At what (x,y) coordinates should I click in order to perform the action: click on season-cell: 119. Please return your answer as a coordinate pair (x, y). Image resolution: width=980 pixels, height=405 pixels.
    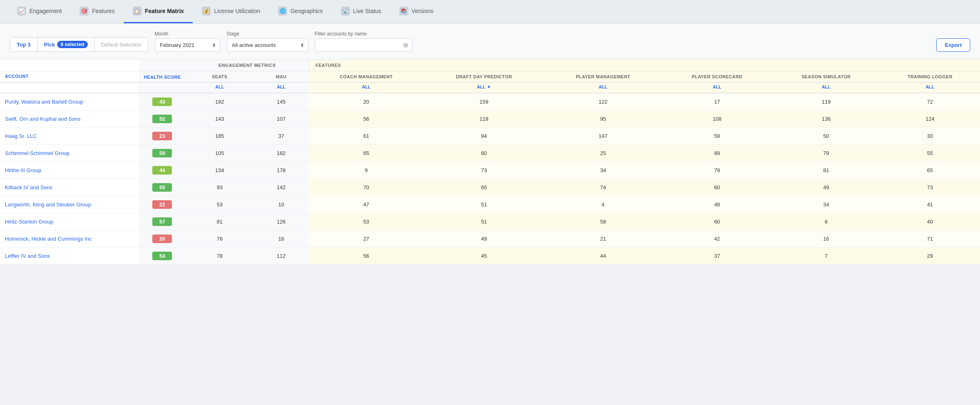
    Looking at the image, I should click on (826, 102).